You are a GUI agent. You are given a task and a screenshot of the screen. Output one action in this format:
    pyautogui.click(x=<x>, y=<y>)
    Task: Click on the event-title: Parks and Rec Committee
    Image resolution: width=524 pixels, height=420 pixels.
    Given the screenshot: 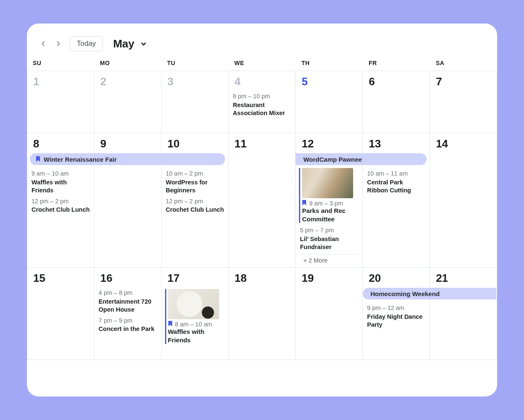 What is the action you would take?
    pyautogui.click(x=330, y=215)
    